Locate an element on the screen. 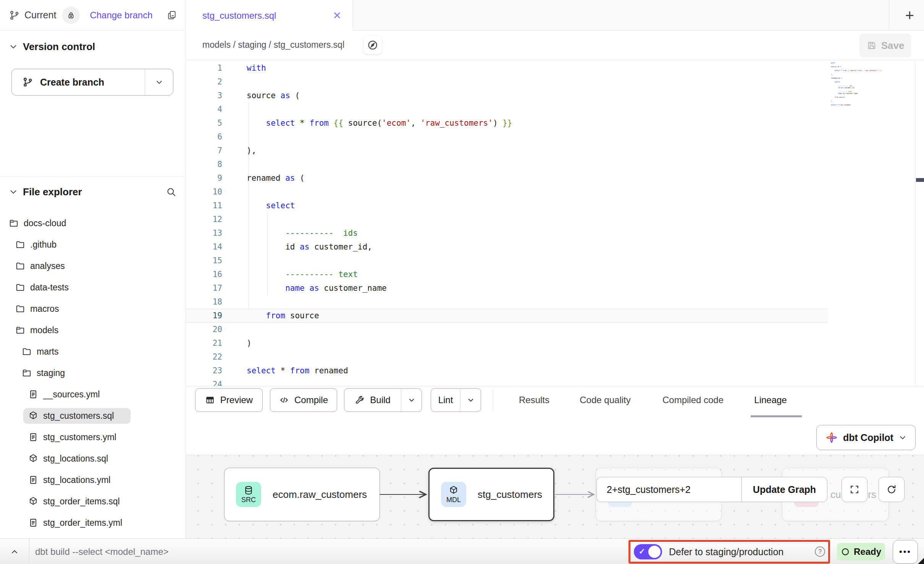 Image resolution: width=924 pixels, height=564 pixels. tree-item-analyses: analyses is located at coordinates (93, 266).